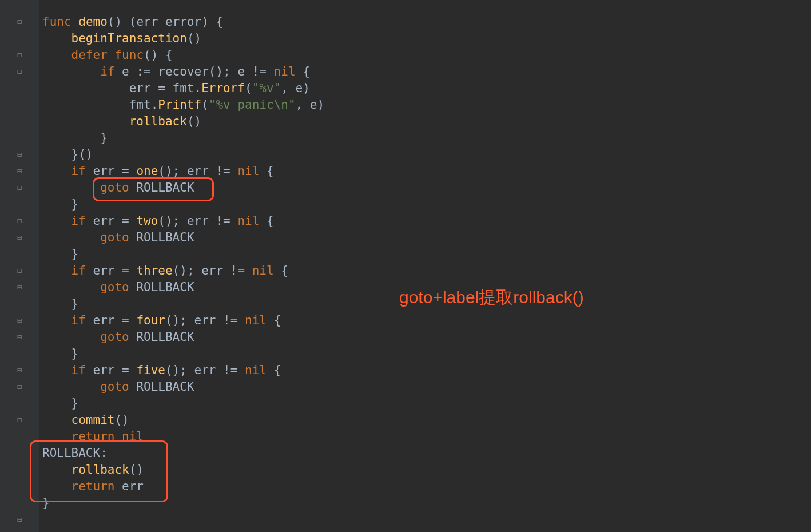 This screenshot has height=532, width=811. I want to click on code-line: fmt.Printf("%v panic\n", e), so click(427, 105).